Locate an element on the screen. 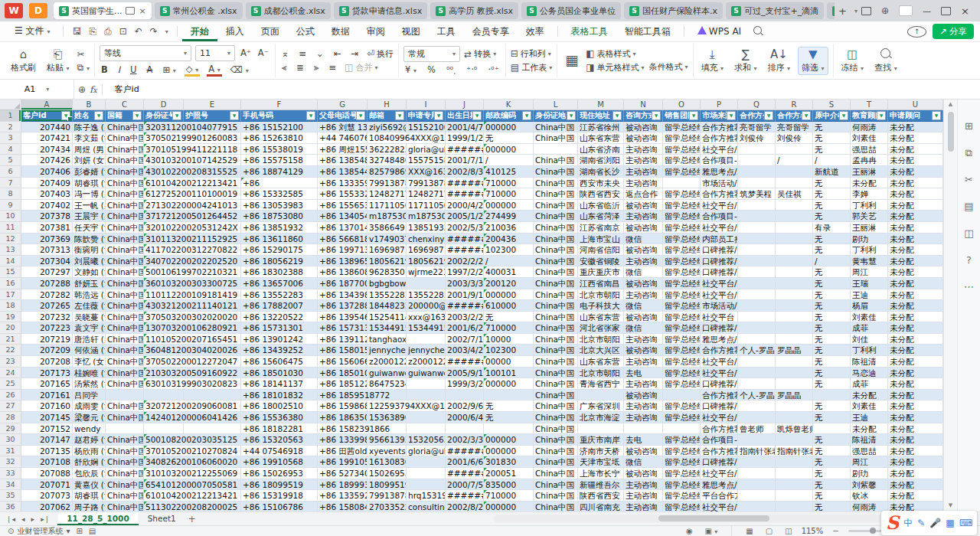 The width and height of the screenshot is (980, 536). cell: +86 1859518772 is located at coordinates (362, 395).